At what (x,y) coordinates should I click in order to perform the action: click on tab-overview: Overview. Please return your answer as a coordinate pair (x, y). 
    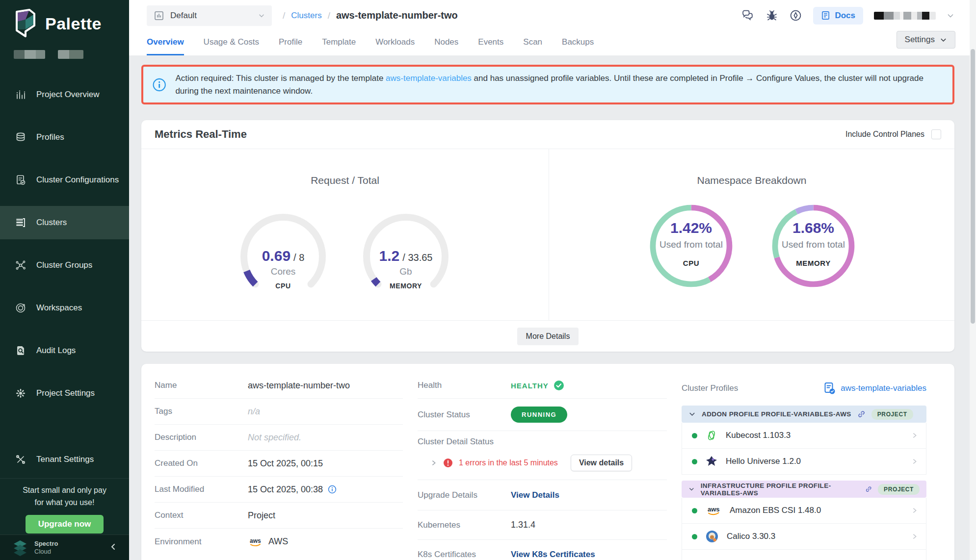
    Looking at the image, I should click on (165, 43).